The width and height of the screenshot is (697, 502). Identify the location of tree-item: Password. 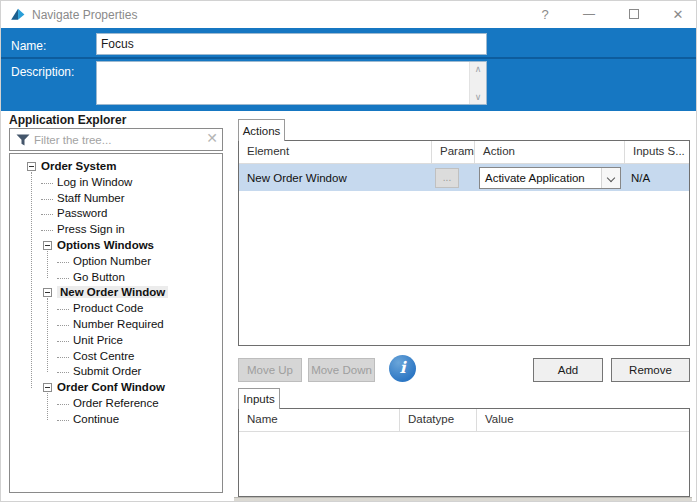
(116, 214).